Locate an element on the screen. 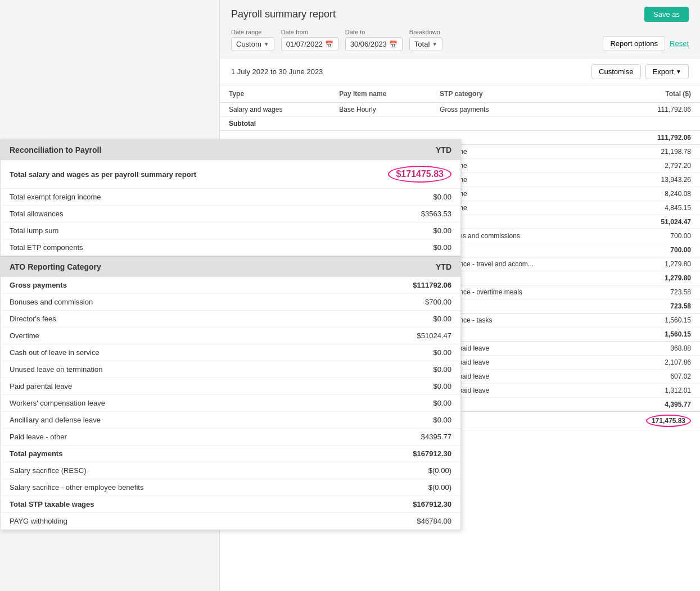 The image size is (700, 591). total-allowances-label: Total allowances is located at coordinates (160, 214).